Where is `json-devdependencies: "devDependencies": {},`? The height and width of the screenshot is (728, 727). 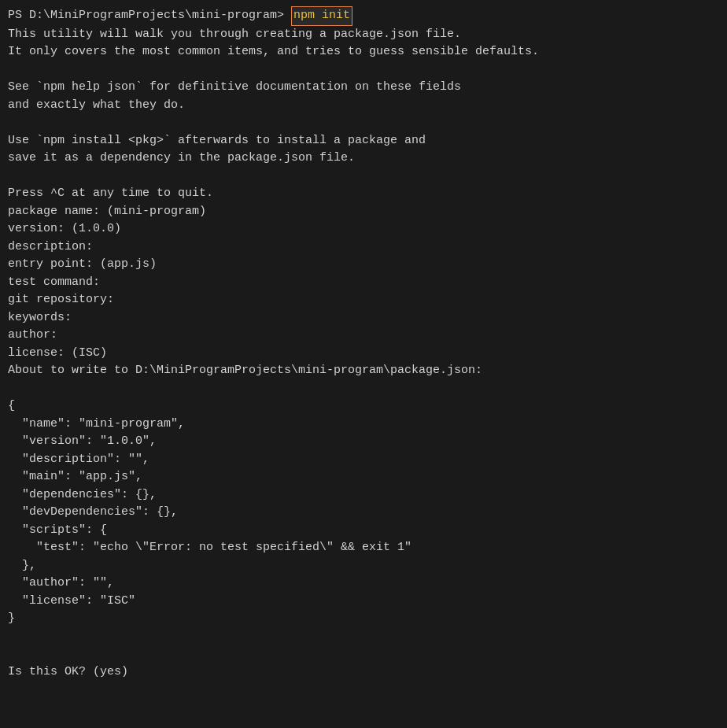 json-devdependencies: "devDependencies": {}, is located at coordinates (364, 513).